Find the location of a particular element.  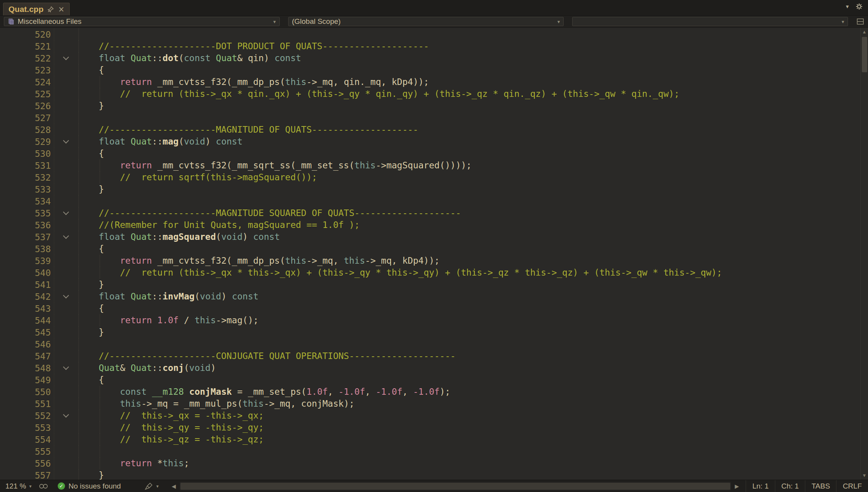

gutter-row: 537 is located at coordinates (38, 237).